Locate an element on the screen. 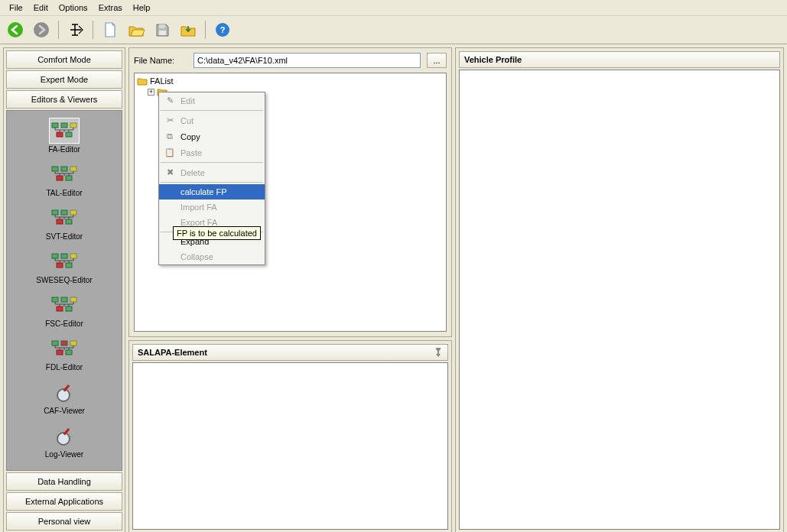  salapa-title-bar: SALAPA-Element is located at coordinates (291, 352).